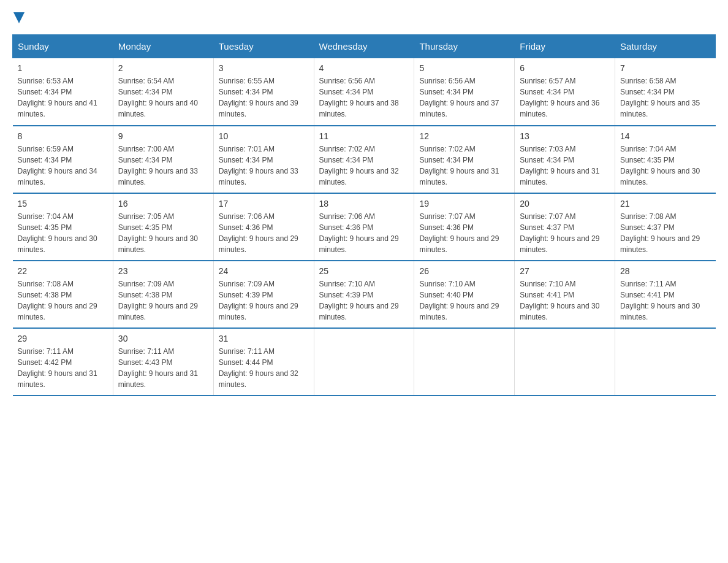  What do you see at coordinates (163, 339) in the screenshot?
I see `day-number: 30` at bounding box center [163, 339].